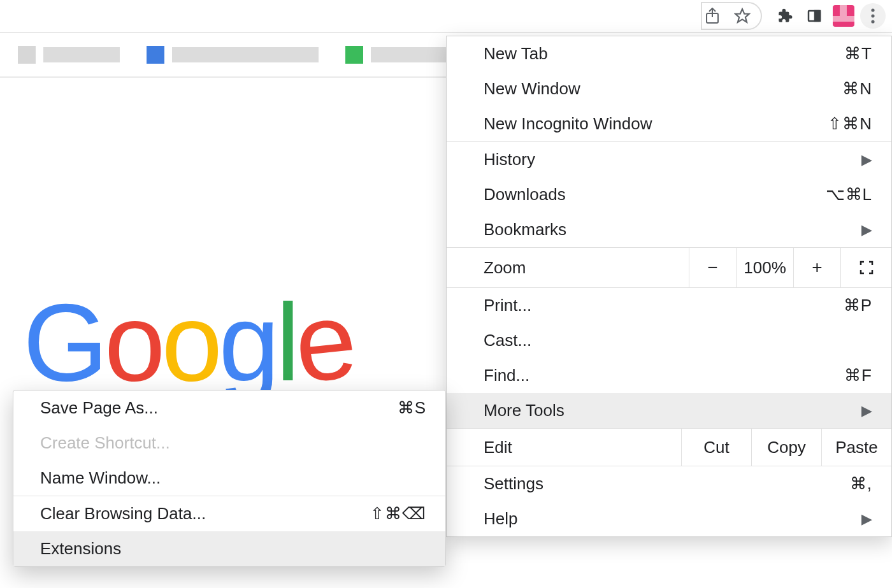 This screenshot has height=588, width=892. What do you see at coordinates (669, 340) in the screenshot?
I see `menu-item-cast: Cast...` at bounding box center [669, 340].